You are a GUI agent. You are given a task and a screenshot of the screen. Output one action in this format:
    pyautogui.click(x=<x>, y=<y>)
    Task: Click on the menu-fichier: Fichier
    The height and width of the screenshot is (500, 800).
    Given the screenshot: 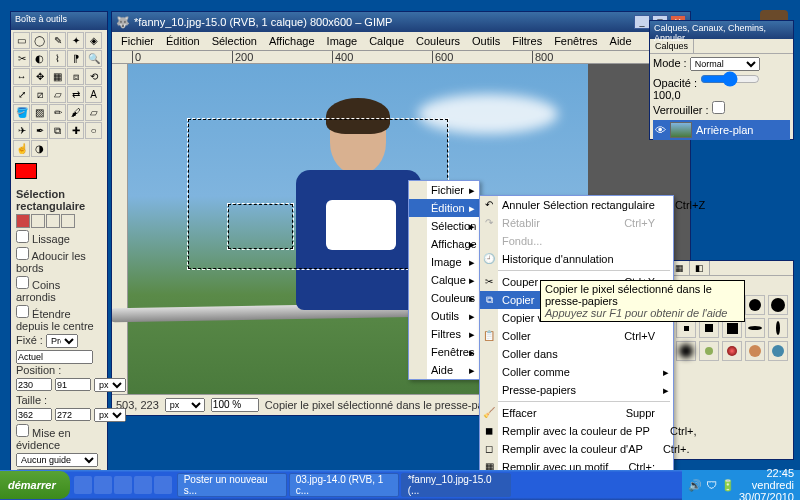 What is the action you would take?
    pyautogui.click(x=138, y=41)
    